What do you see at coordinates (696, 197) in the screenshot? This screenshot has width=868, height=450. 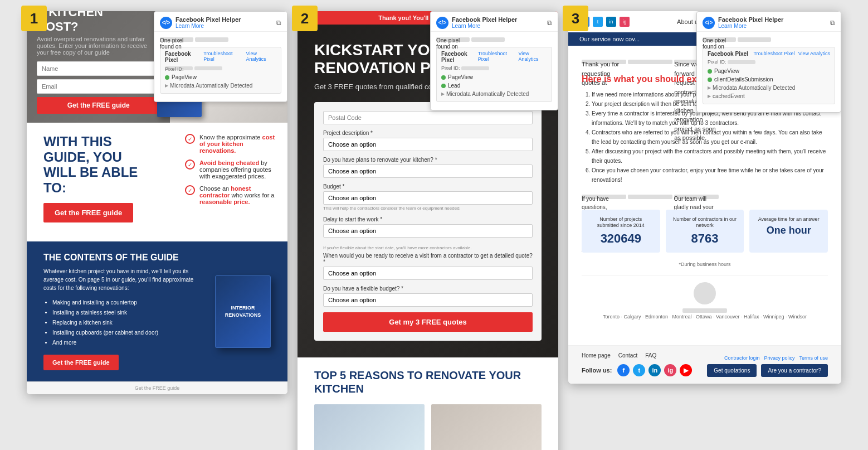 I see `note-text-2: Our team will gladly read your e-mails a…` at bounding box center [696, 197].